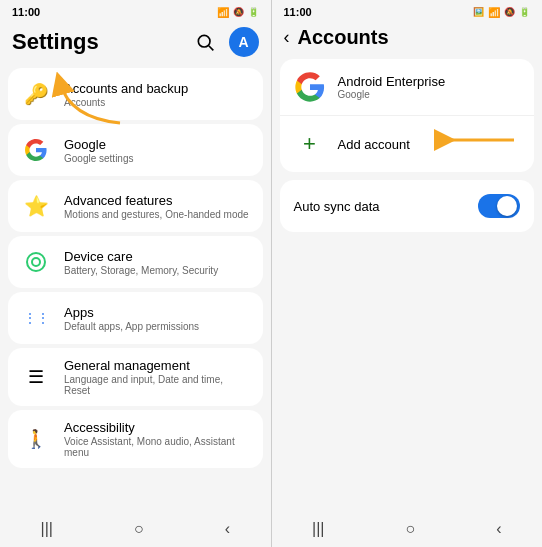  What do you see at coordinates (499, 206) in the screenshot?
I see `sync-toggle` at bounding box center [499, 206].